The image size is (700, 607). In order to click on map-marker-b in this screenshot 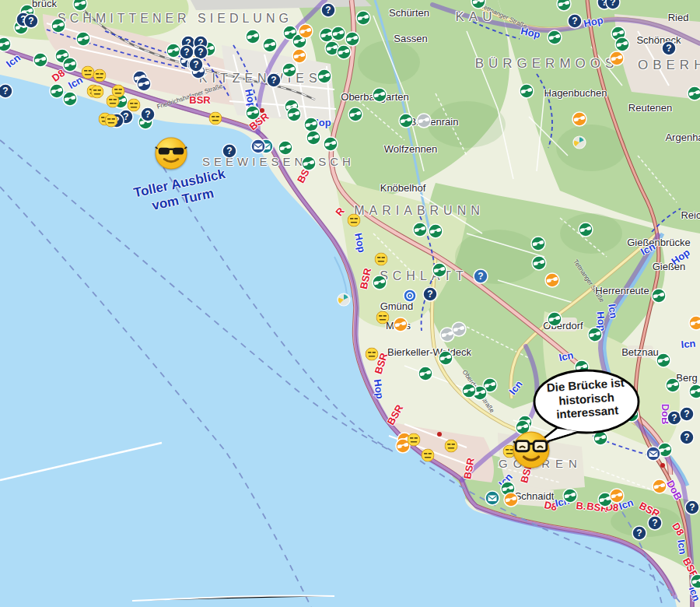, I will do `click(144, 84)`.